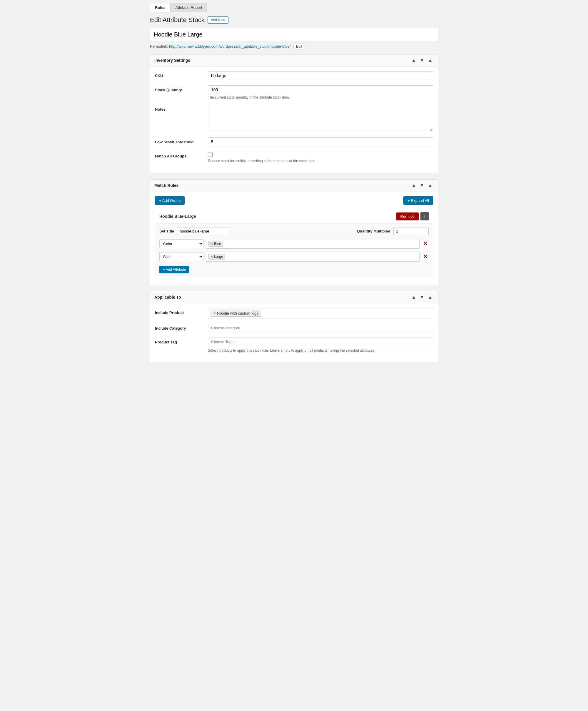 The width and height of the screenshot is (588, 711). Describe the element at coordinates (179, 74) in the screenshot. I see `sku-label: SKU` at that location.